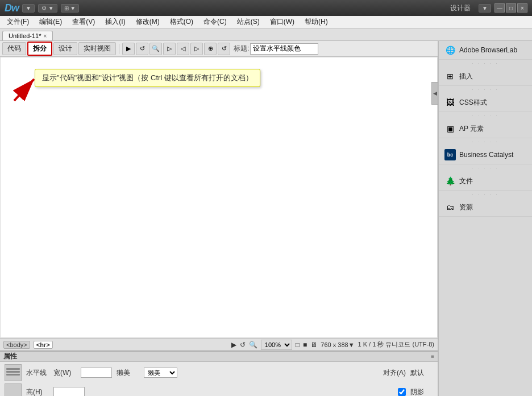  What do you see at coordinates (305, 345) in the screenshot?
I see `status-dim-icon: ■` at bounding box center [305, 345].